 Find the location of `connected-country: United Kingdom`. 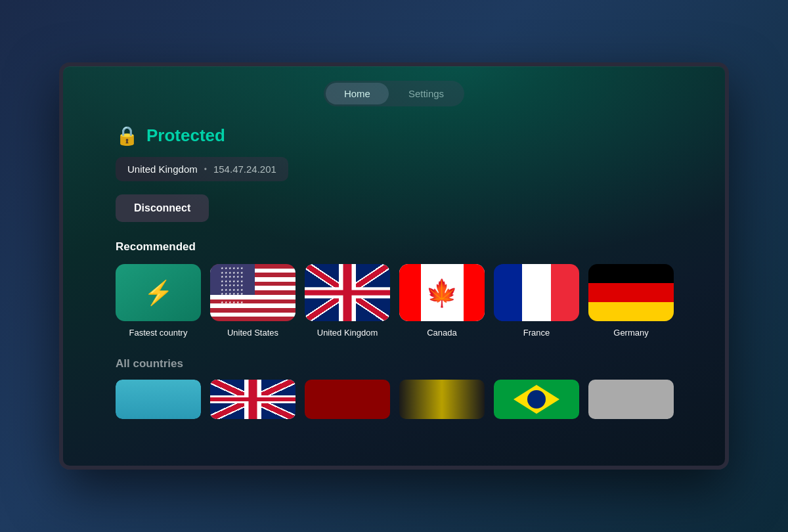

connected-country: United Kingdom is located at coordinates (163, 169).